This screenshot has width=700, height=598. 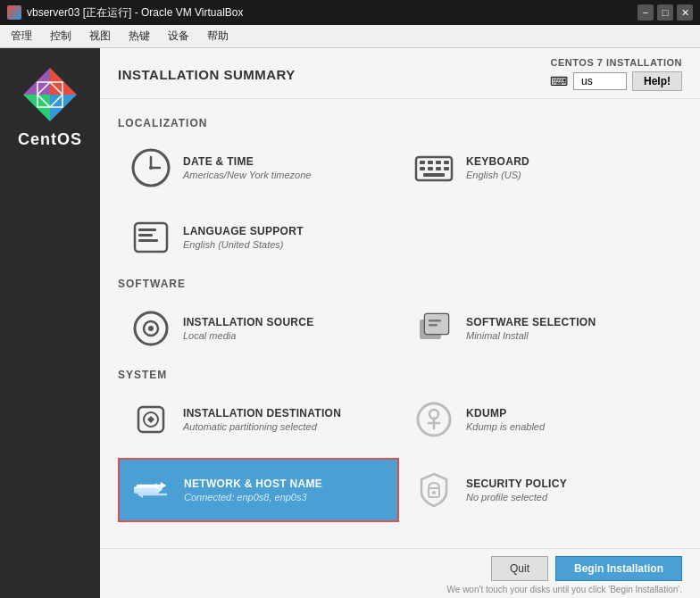 What do you see at coordinates (259, 237) in the screenshot?
I see `language-support-card: LANGUAGE SUPPORT English (United States)` at bounding box center [259, 237].